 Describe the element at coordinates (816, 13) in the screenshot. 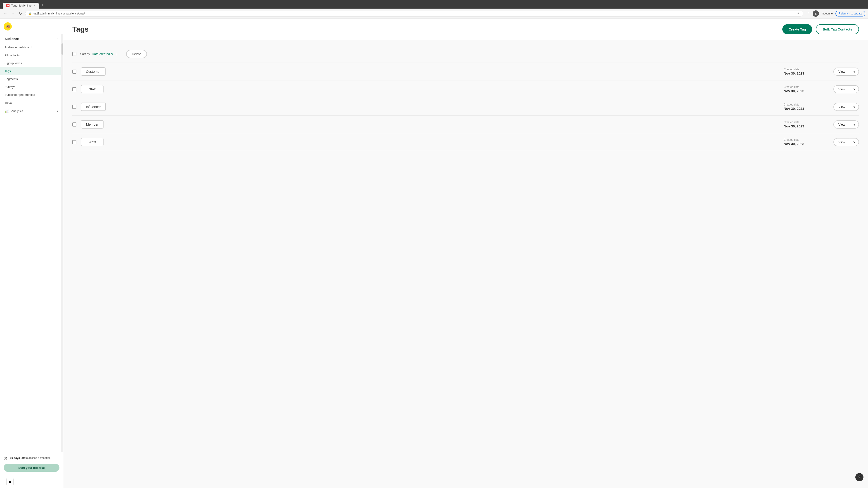

I see `incognito-avatar: S` at that location.